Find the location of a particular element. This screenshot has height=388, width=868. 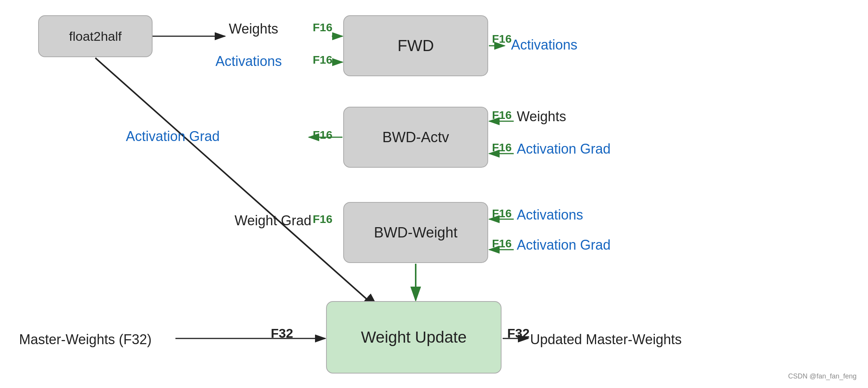

bwd-actv-label: BWD-Actv is located at coordinates (416, 137).